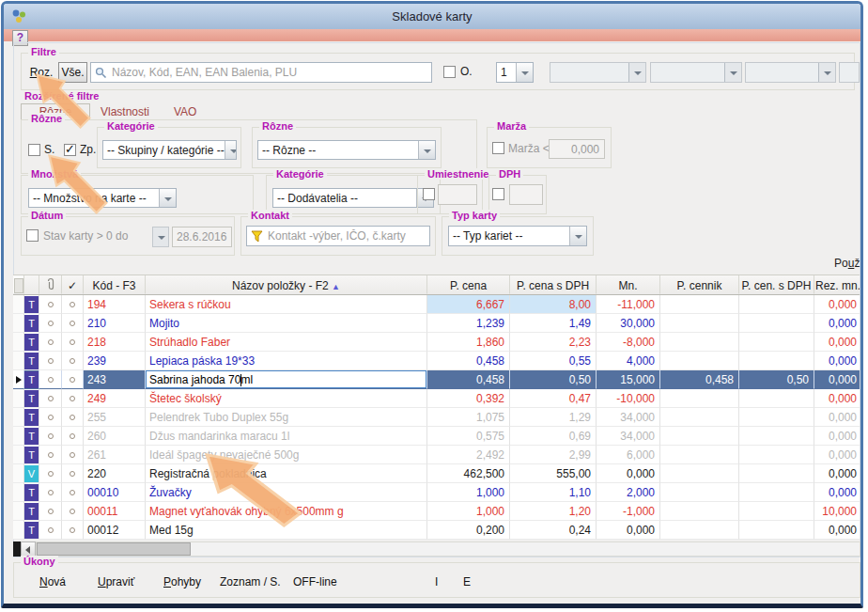  I want to click on dph-input, so click(526, 195).